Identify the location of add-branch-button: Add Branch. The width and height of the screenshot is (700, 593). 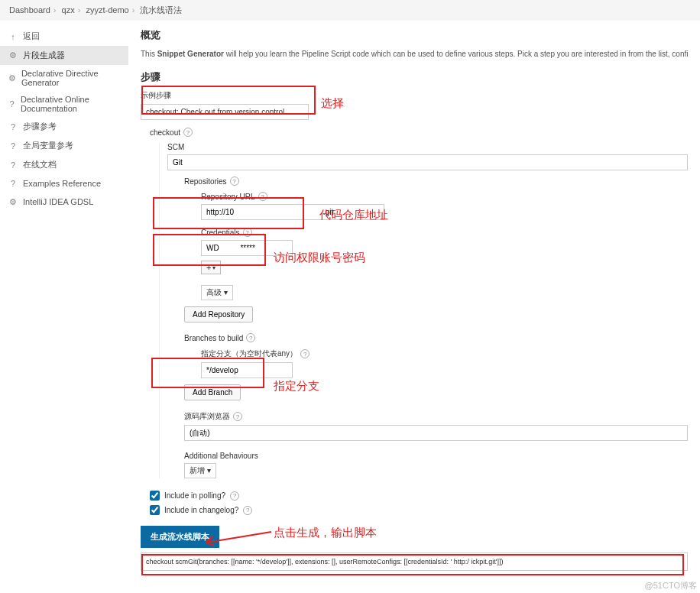
(212, 393).